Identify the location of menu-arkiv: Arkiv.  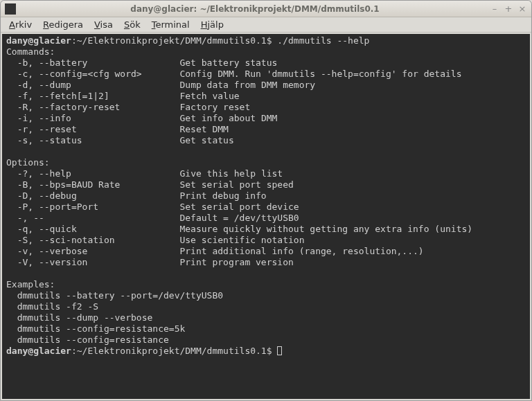
(21, 25).